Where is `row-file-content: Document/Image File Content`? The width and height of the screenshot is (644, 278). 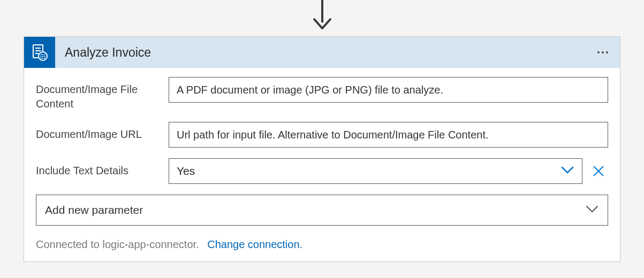
row-file-content: Document/Image File Content is located at coordinates (322, 94).